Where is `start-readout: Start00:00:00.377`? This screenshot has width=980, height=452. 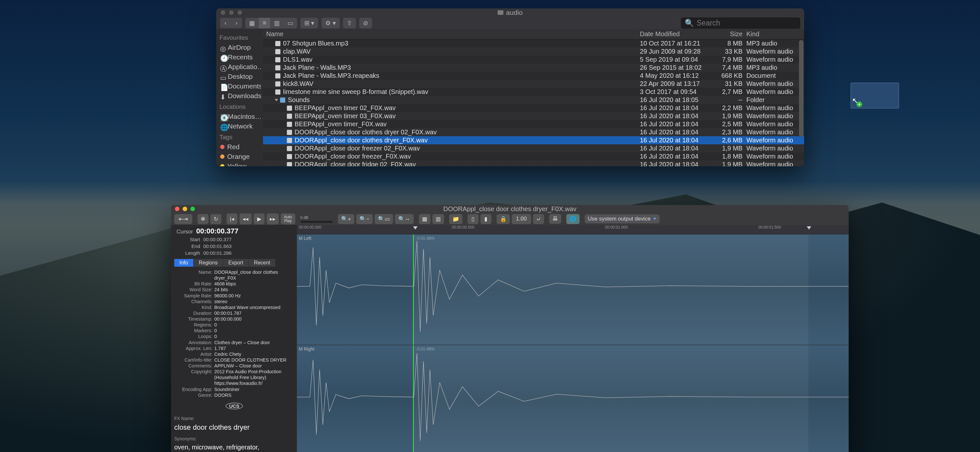
start-readout: Start00:00:00.377 is located at coordinates (234, 239).